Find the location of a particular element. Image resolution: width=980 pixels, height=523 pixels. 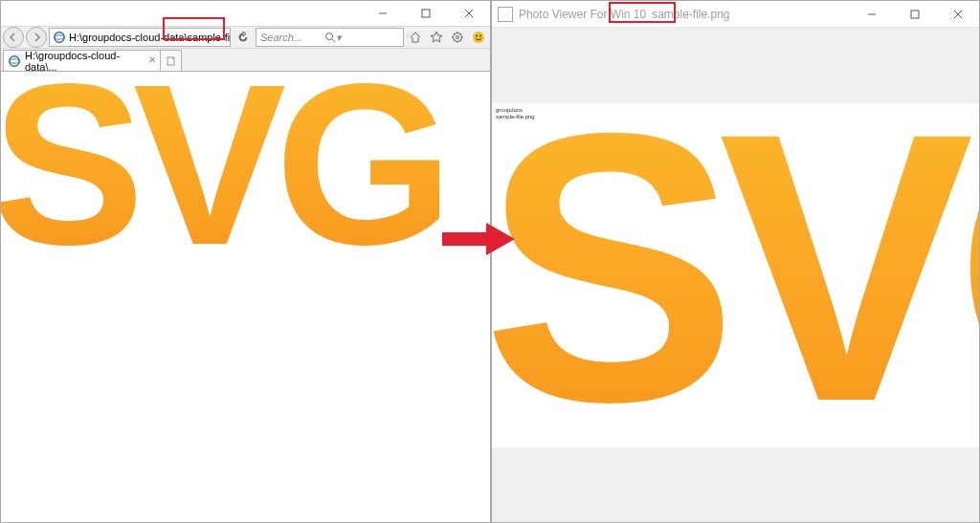

search-icon is located at coordinates (330, 37).